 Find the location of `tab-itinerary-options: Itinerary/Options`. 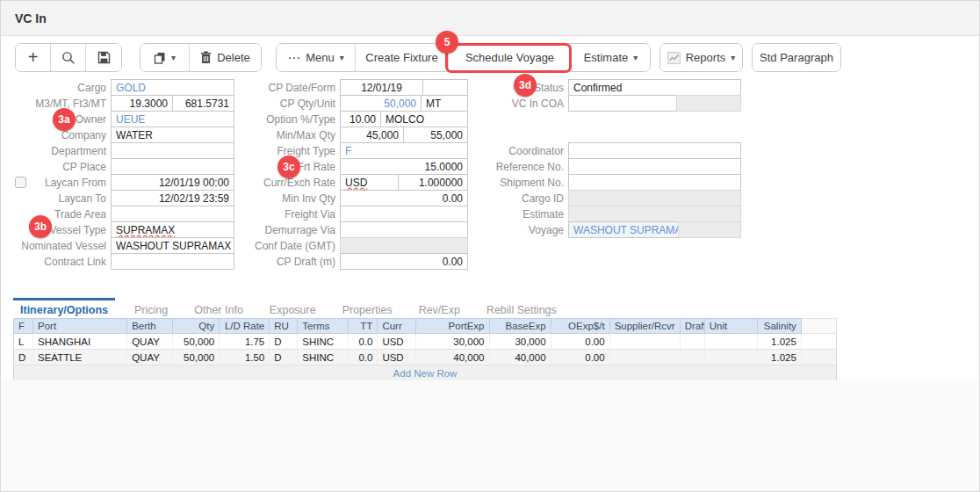

tab-itinerary-options: Itinerary/Options is located at coordinates (64, 308).